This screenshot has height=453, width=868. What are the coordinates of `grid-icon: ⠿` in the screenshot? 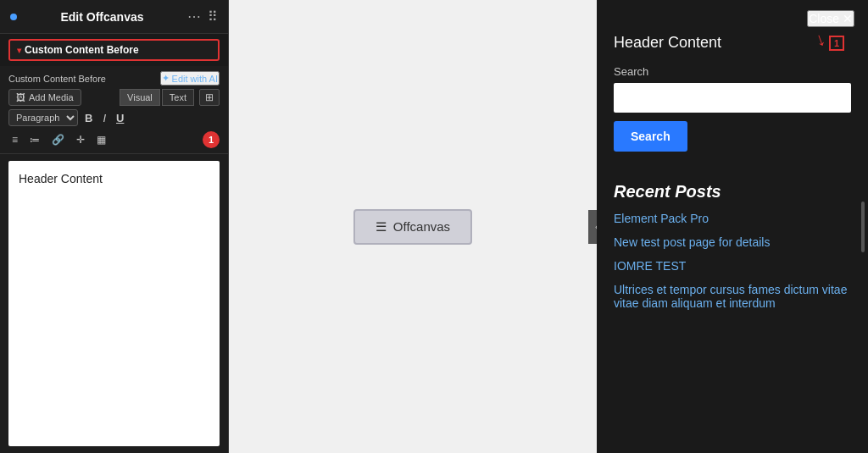 It's located at (213, 17).